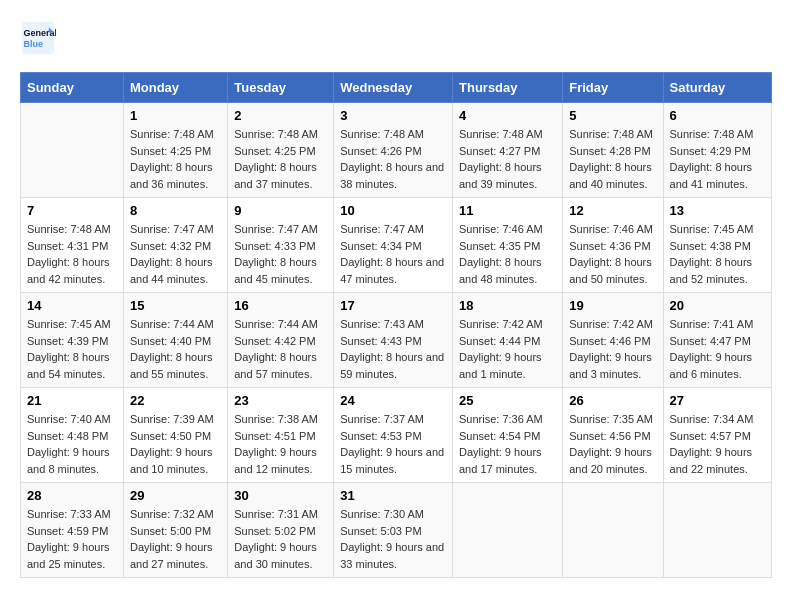 Image resolution: width=792 pixels, height=612 pixels. What do you see at coordinates (393, 116) in the screenshot?
I see `day-number: 3` at bounding box center [393, 116].